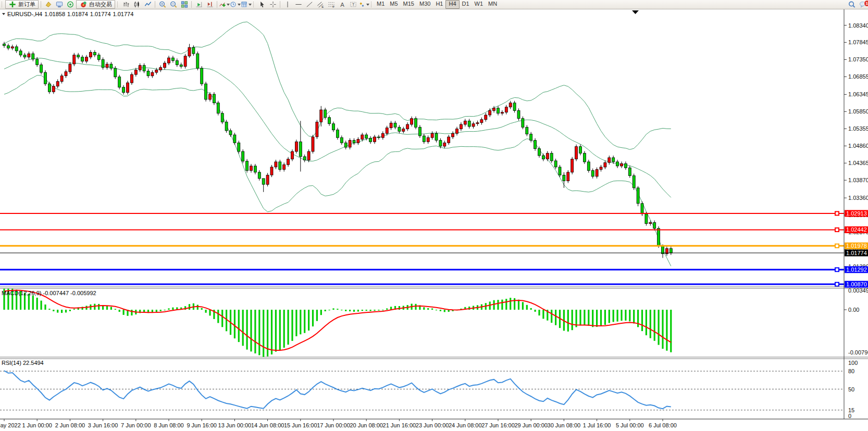 The image size is (868, 431). Describe the element at coordinates (857, 253) in the screenshot. I see `svg-text: 1.01774` at that location.